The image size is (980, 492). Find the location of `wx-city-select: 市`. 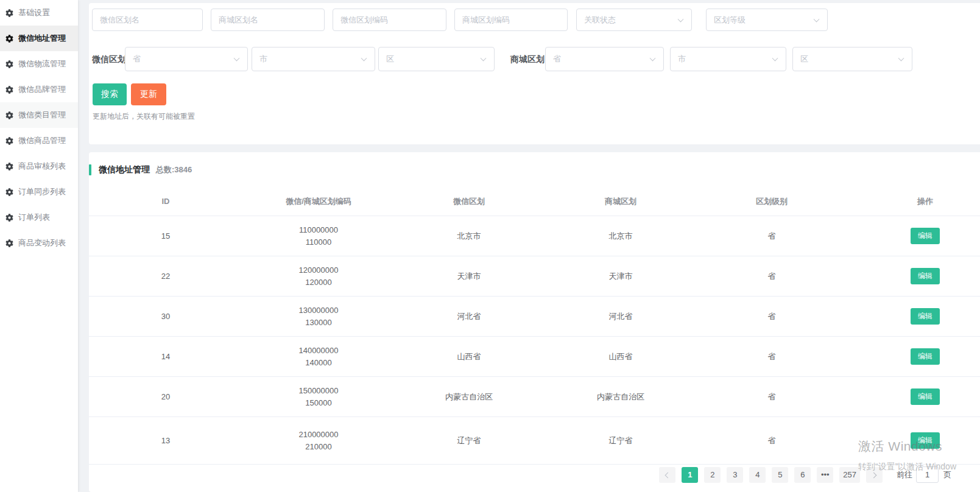

wx-city-select: 市 is located at coordinates (313, 59).